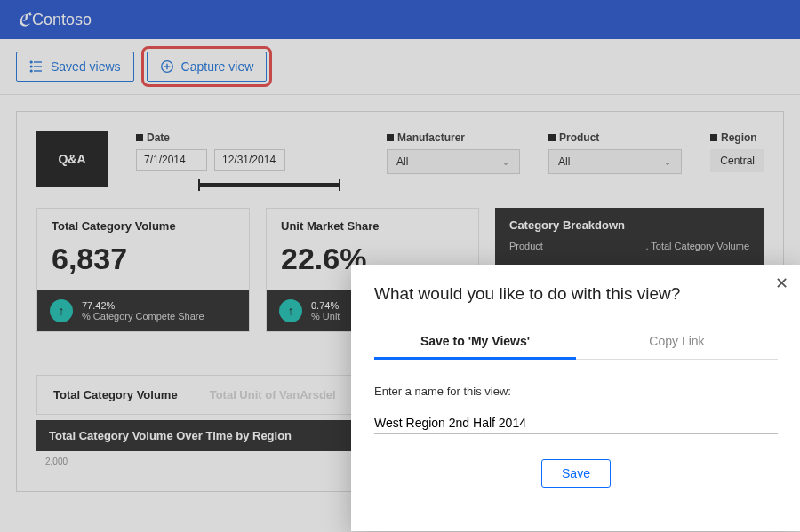  Describe the element at coordinates (576, 473) in the screenshot. I see `save-label: Save` at that location.